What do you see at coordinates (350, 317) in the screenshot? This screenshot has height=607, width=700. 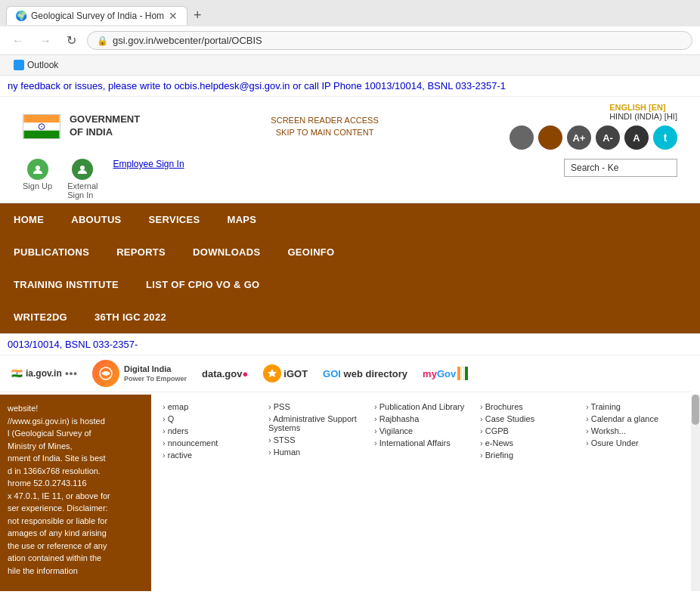 I see `nav-row-4: WRITE2DG 36TH IGC 2022` at bounding box center [350, 317].